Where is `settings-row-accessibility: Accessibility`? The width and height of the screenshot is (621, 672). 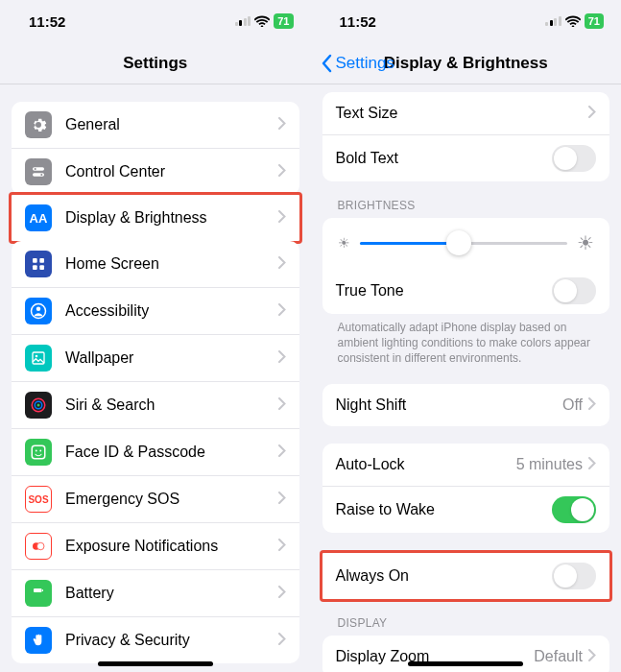
settings-row-accessibility: Accessibility is located at coordinates (155, 311).